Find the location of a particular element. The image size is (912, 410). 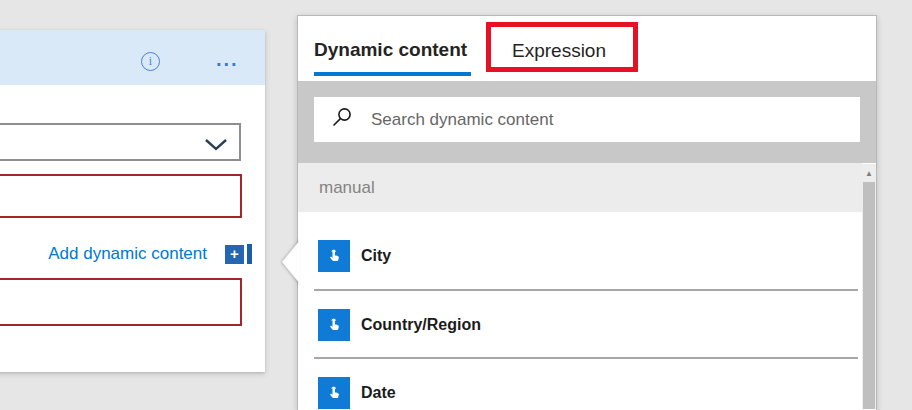

list-item-date: Date is located at coordinates (580, 384).